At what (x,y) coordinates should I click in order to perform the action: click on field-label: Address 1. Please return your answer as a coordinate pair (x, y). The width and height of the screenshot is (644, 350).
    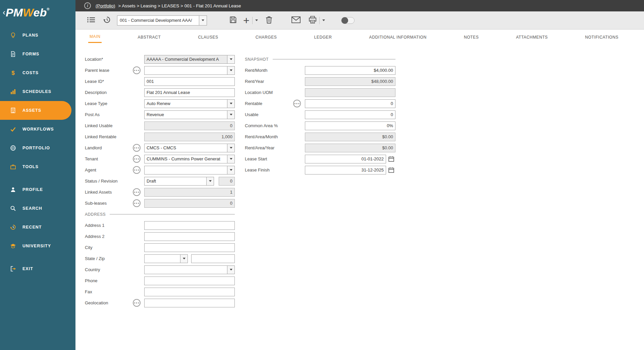
    Looking at the image, I should click on (107, 226).